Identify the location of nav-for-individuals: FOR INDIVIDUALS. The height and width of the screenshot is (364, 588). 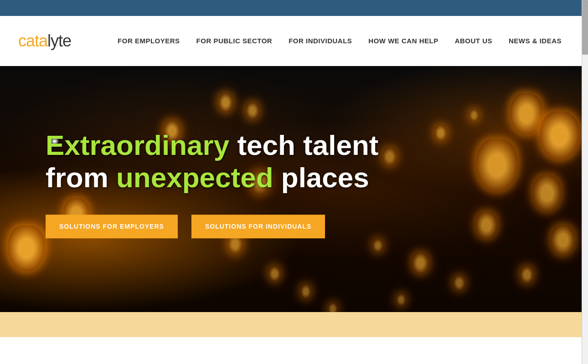
(320, 41).